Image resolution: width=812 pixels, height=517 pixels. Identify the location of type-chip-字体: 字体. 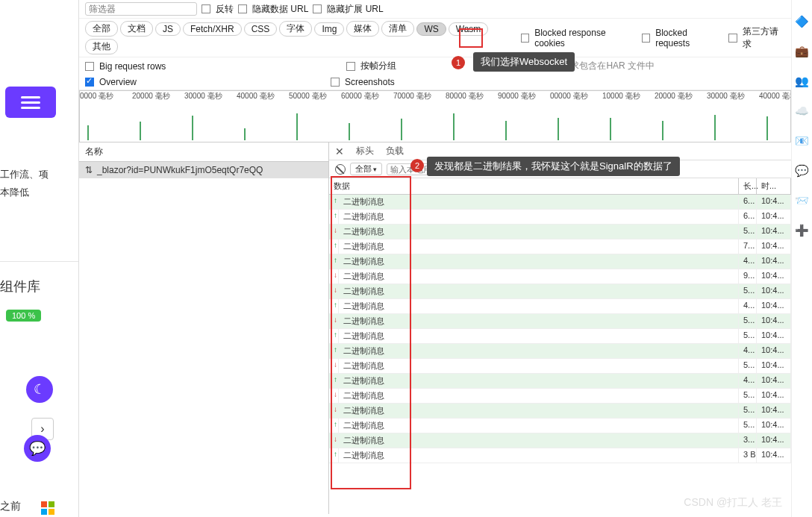
(296, 28).